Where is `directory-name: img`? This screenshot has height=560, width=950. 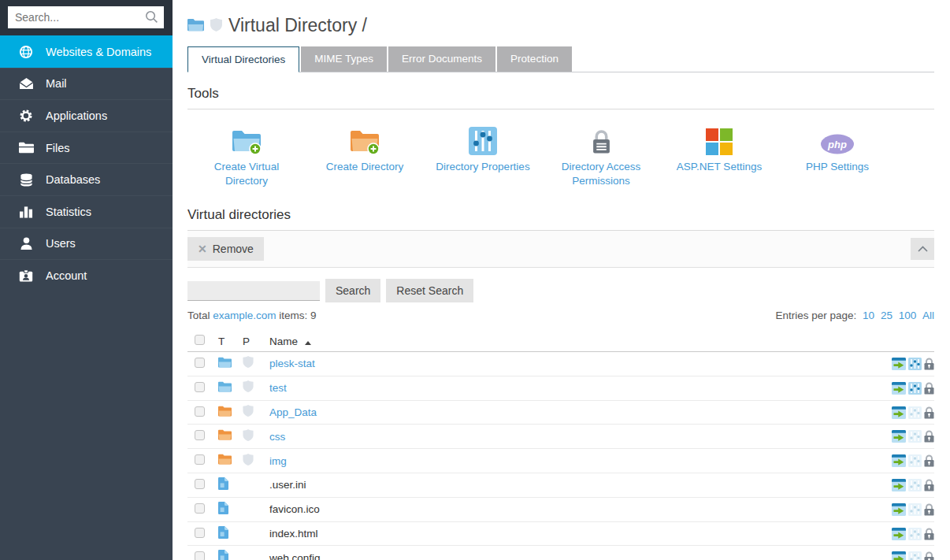
directory-name: img is located at coordinates (278, 462).